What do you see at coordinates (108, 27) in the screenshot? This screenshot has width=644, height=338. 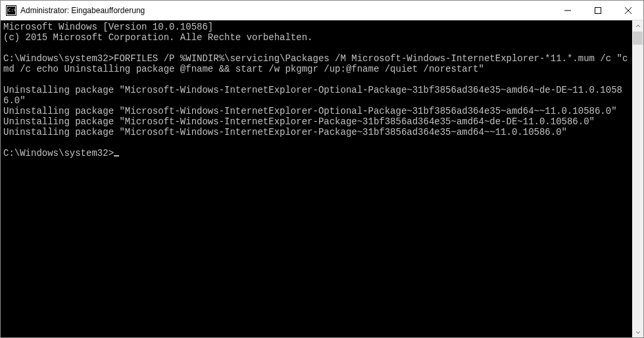 I see `console-line: Microsoft Windows [Version 10.0.10586]` at bounding box center [108, 27].